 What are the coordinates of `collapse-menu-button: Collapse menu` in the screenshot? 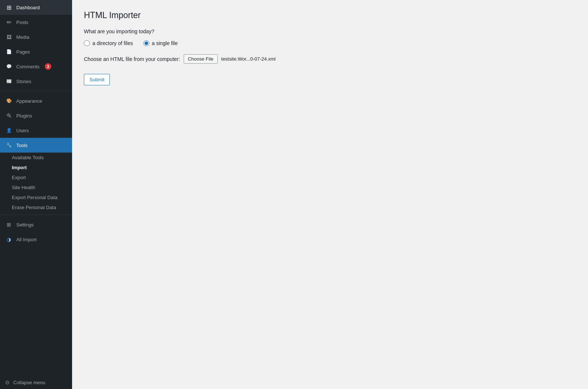 It's located at (36, 382).